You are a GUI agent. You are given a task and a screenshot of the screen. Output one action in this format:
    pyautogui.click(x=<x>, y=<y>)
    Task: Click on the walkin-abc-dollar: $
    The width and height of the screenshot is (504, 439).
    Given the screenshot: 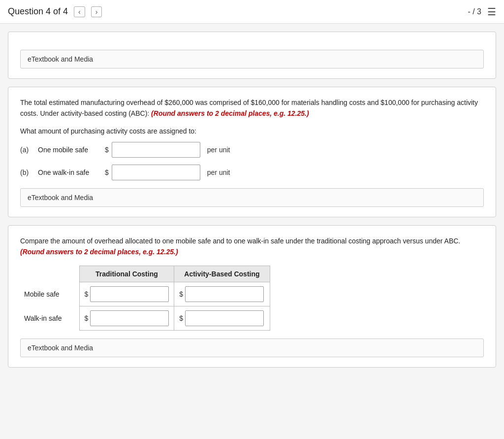 What is the action you would take?
    pyautogui.click(x=181, y=318)
    